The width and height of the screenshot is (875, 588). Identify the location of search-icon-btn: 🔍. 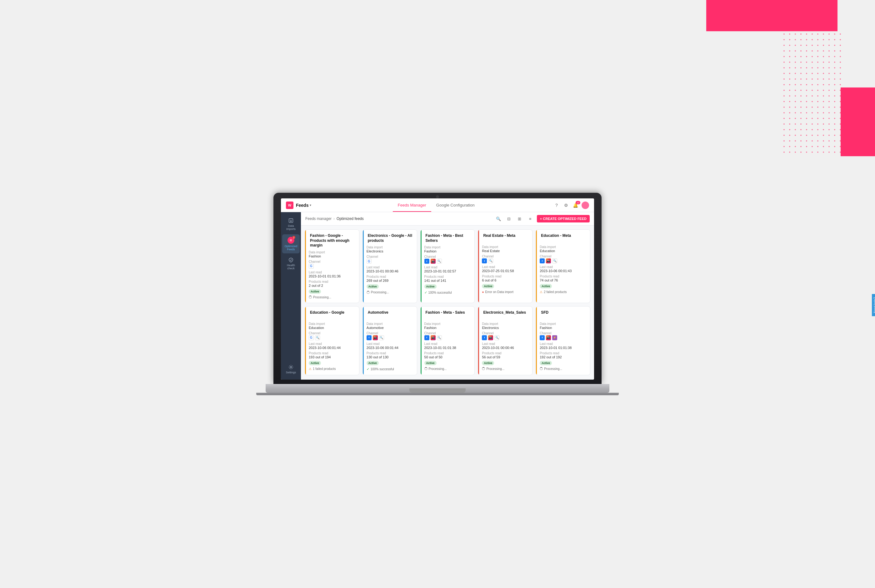
(498, 219).